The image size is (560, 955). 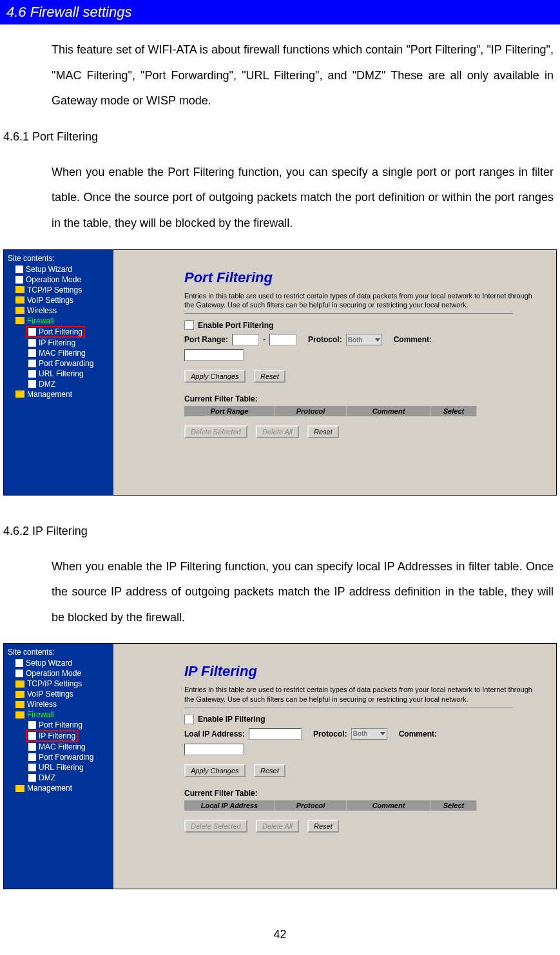 What do you see at coordinates (236, 325) in the screenshot?
I see `enable-label: Enable Port Filtering` at bounding box center [236, 325].